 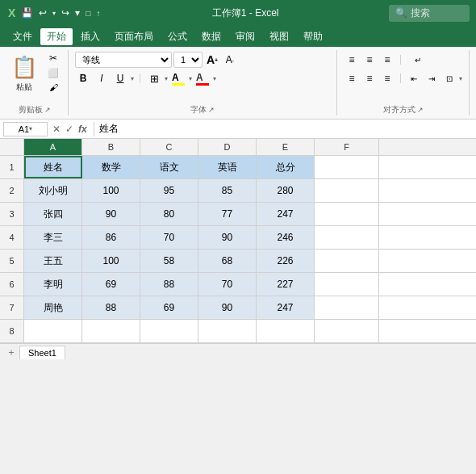 I want to click on cell-B8, so click(x=111, y=331).